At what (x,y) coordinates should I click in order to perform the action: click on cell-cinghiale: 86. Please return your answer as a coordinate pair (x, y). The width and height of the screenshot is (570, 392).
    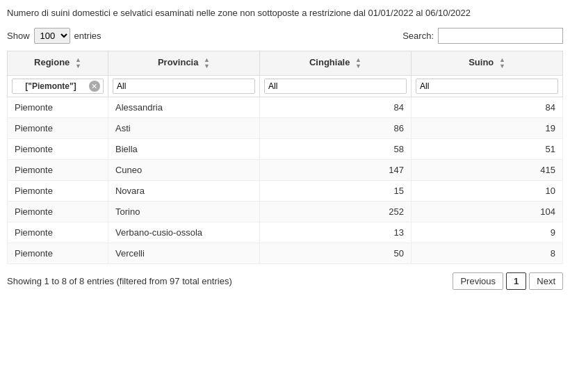
    Looking at the image, I should click on (335, 129).